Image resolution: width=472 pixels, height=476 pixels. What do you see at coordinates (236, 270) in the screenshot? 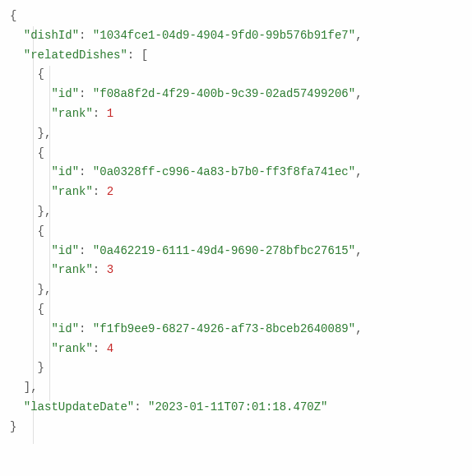
I see `code-line: "rank": 3` at bounding box center [236, 270].